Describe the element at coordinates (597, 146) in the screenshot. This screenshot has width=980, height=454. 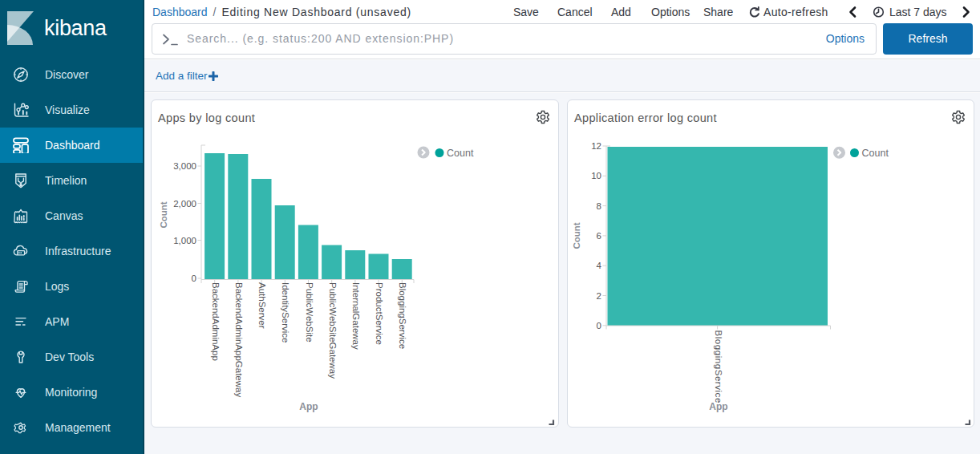
I see `svg-text: 12` at that location.